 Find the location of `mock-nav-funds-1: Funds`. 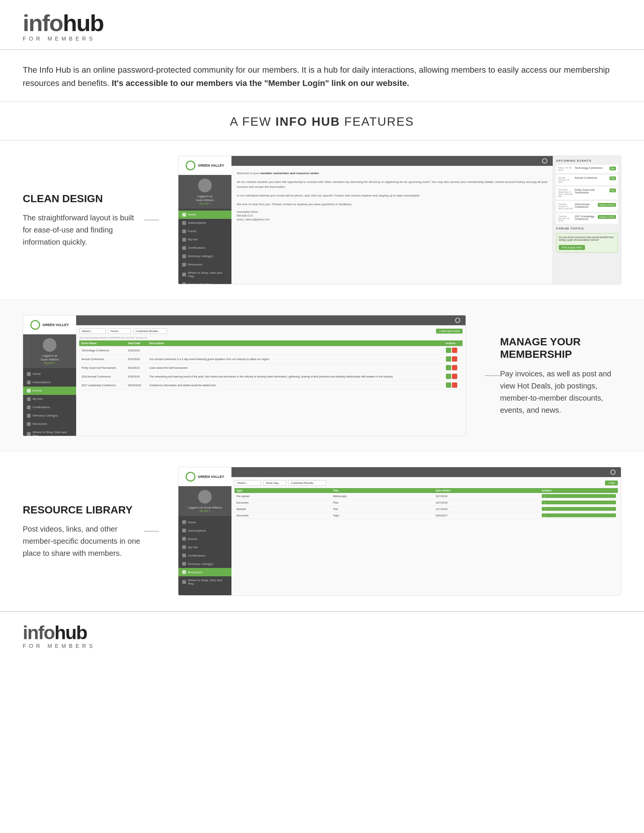

mock-nav-funds-1: Funds is located at coordinates (205, 231).